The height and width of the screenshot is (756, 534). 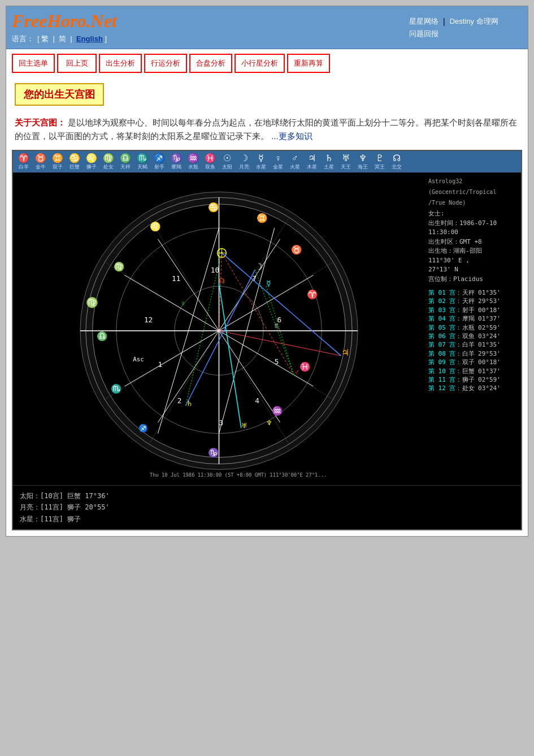 I want to click on lang-links: [ 繁 | 简 | English ], so click(x=72, y=39).